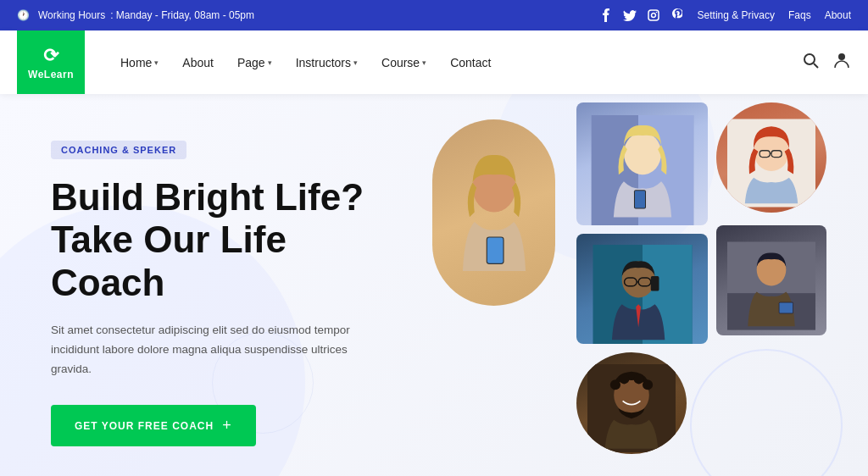 The image size is (868, 476). What do you see at coordinates (771, 280) in the screenshot?
I see `hero-image-bottom-right-man` at bounding box center [771, 280].